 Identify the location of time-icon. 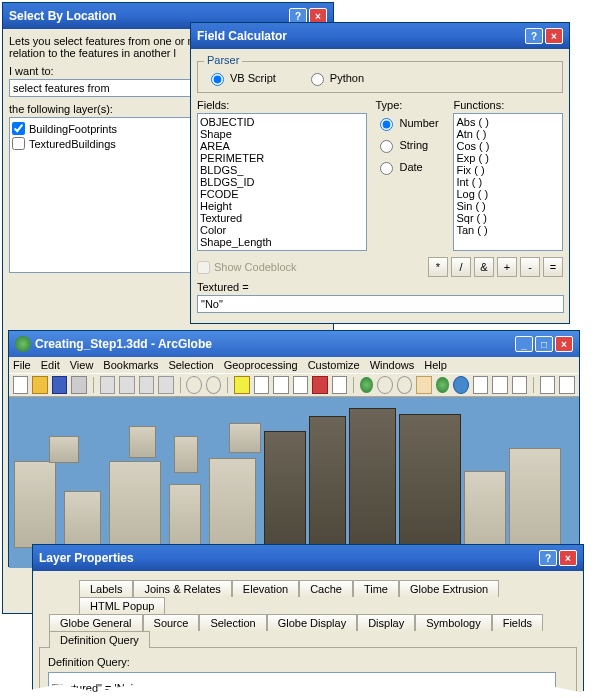
(520, 385).